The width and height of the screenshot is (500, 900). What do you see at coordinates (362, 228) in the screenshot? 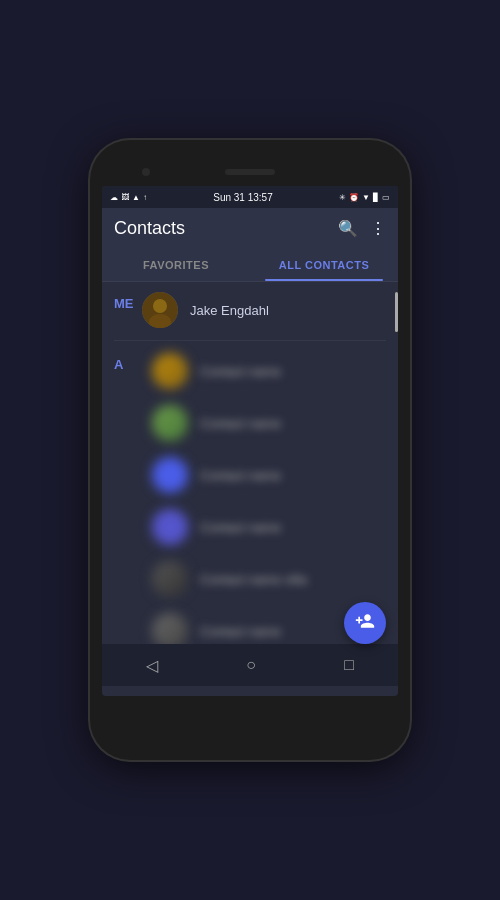
I see `header-actions: 🔍 ⋮` at bounding box center [362, 228].